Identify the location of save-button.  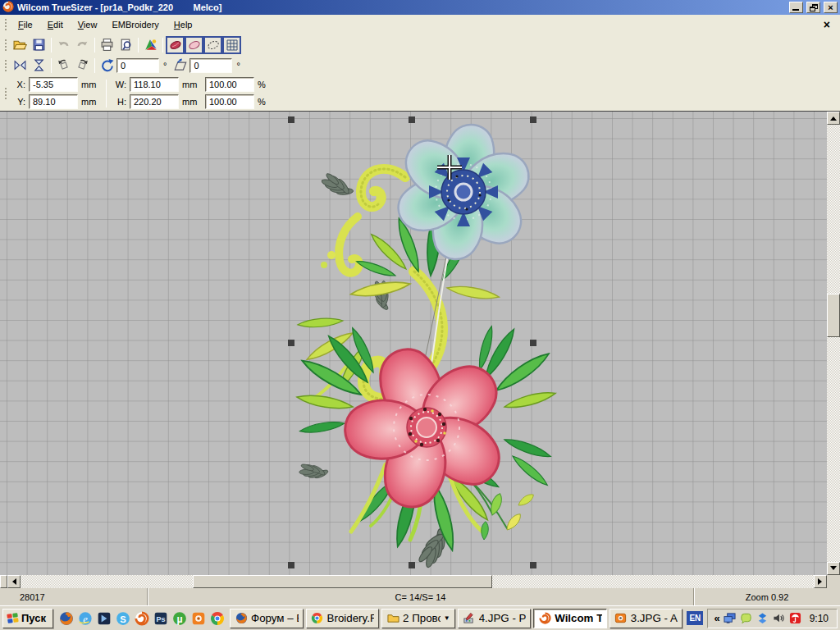
(39, 45).